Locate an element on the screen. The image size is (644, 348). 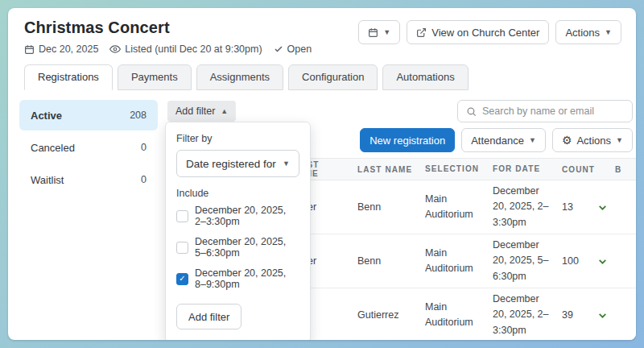
search-input is located at coordinates (553, 111).